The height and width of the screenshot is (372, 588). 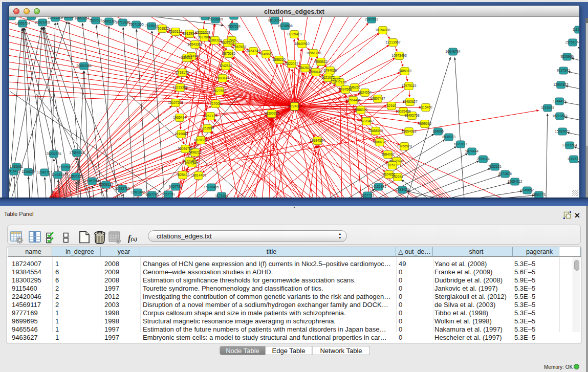 I want to click on svg-text: 1733426, so click(x=402, y=189).